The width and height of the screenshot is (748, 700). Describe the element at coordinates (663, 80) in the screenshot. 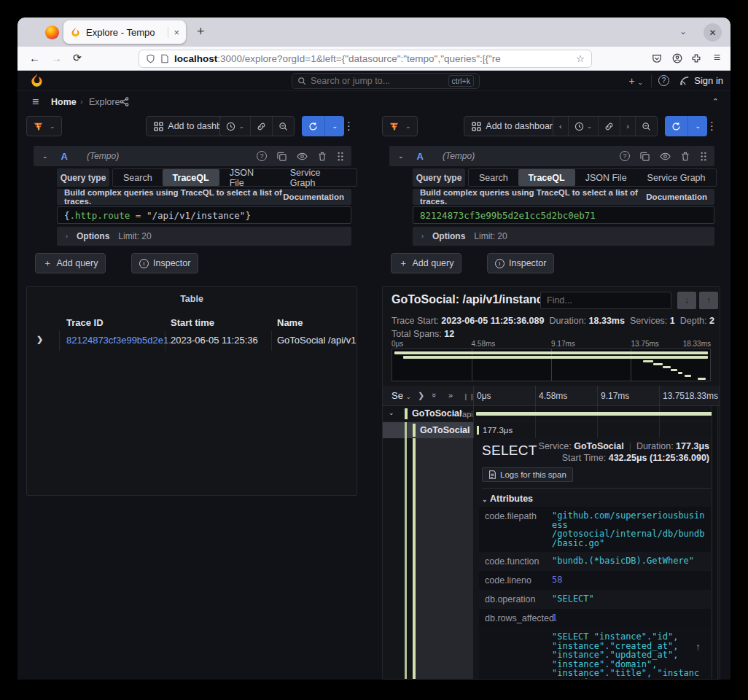

I see `help-icon: ?` at that location.